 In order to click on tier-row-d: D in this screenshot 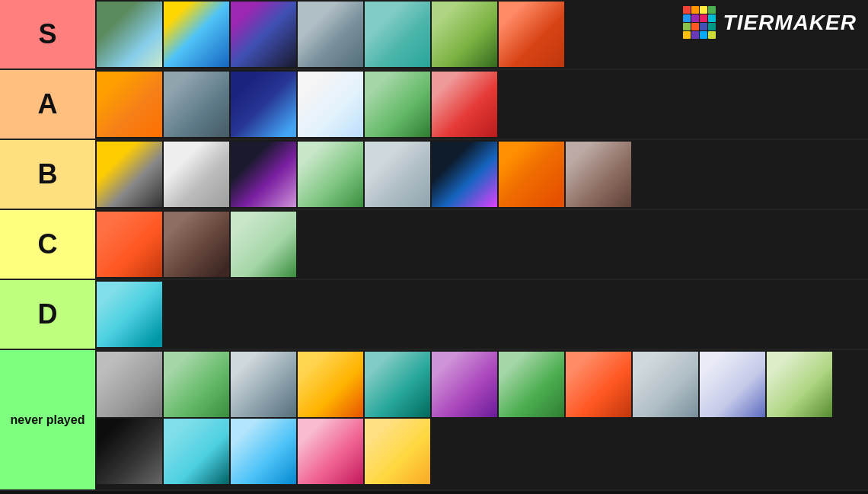, I will do `click(434, 315)`.